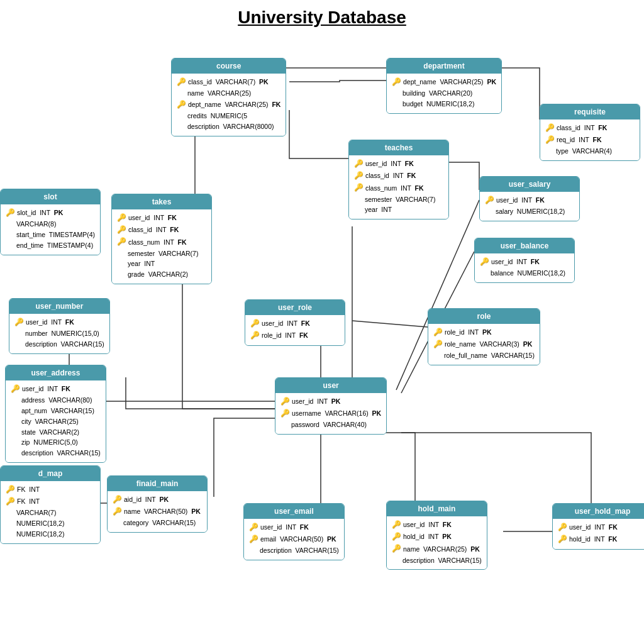 This screenshot has height=644, width=644. What do you see at coordinates (528, 273) in the screenshot?
I see `row-content: balance NUMERIC(18,2)` at bounding box center [528, 273].